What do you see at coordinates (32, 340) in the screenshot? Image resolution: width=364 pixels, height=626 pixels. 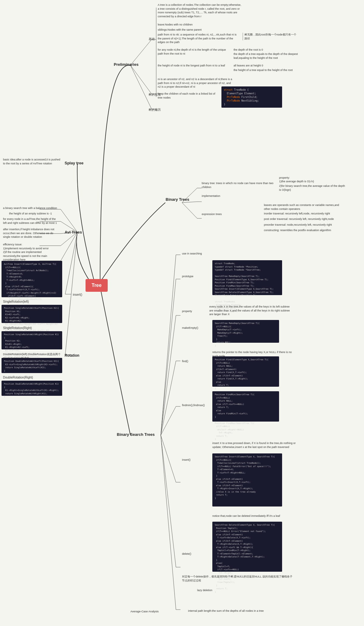 I see `single-rotate-right-code: Position SingleRotateWithRight(Position …` at bounding box center [32, 340].